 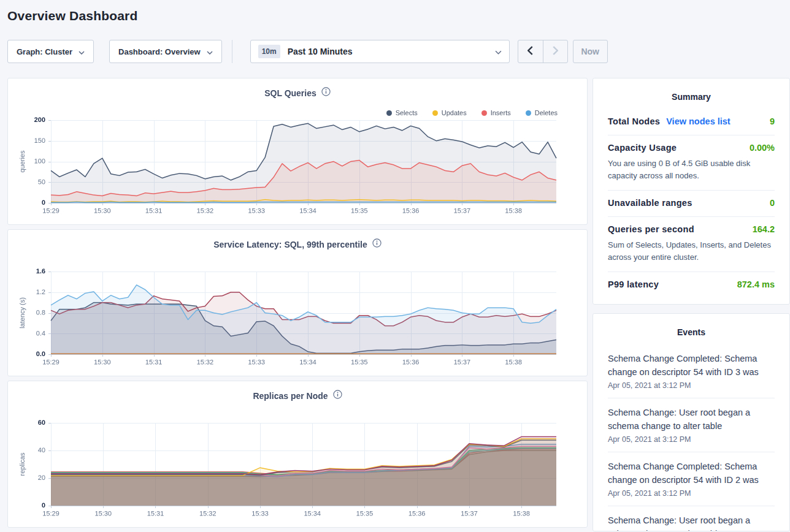 I want to click on chart-header: Service Latency: SQL, 99th percentile, so click(x=297, y=244).